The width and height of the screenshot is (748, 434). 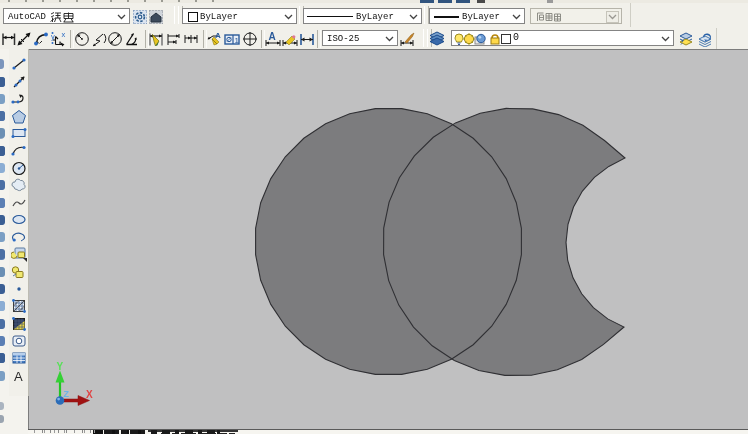 What do you see at coordinates (67, 394) in the screenshot?
I see `svg-text: Z` at bounding box center [67, 394].